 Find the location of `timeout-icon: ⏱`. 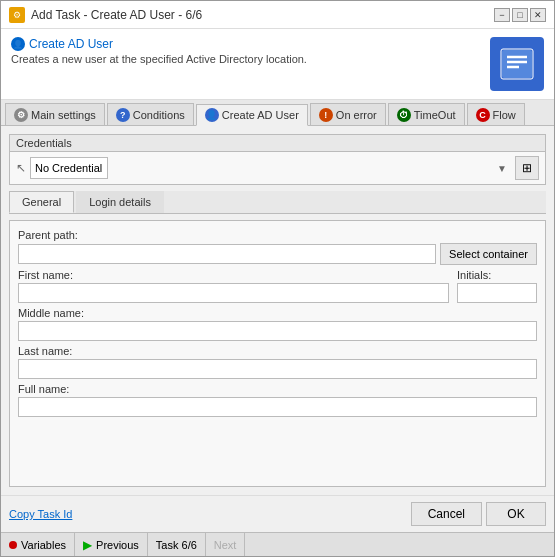

timeout-icon: ⏱ is located at coordinates (404, 115).